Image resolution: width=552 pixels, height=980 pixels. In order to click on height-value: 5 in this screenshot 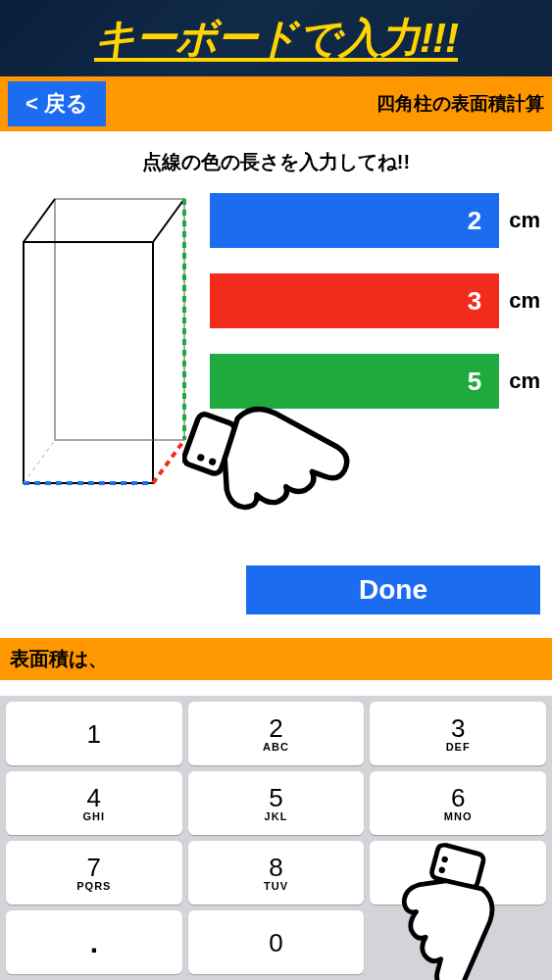, I will do `click(475, 382)`.